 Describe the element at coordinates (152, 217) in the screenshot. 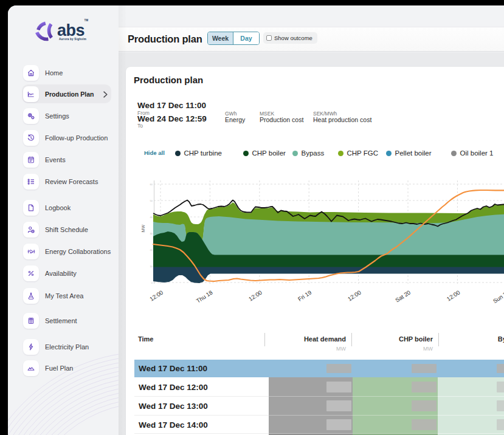

I see `svg-text: 40` at that location.